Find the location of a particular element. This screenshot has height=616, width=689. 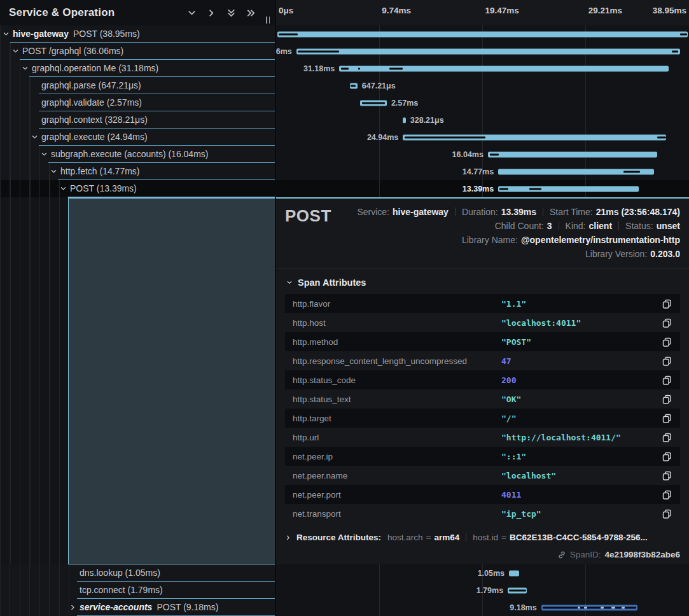

span-tree-cell: POST (13.39ms) is located at coordinates (138, 188).